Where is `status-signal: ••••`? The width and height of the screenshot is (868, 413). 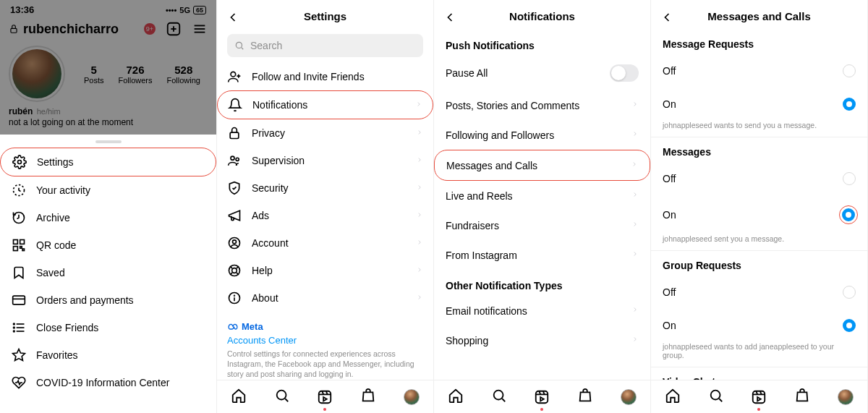 status-signal: •••• is located at coordinates (171, 10).